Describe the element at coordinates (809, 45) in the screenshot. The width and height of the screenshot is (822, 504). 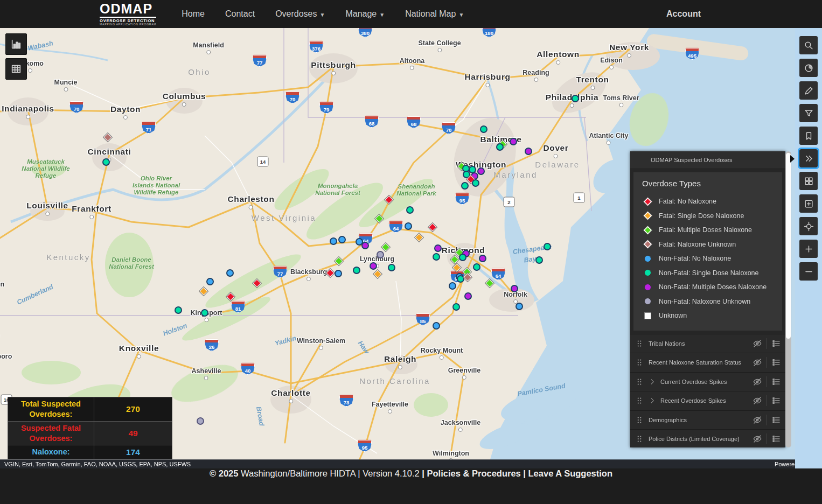
I see `search-icon` at that location.